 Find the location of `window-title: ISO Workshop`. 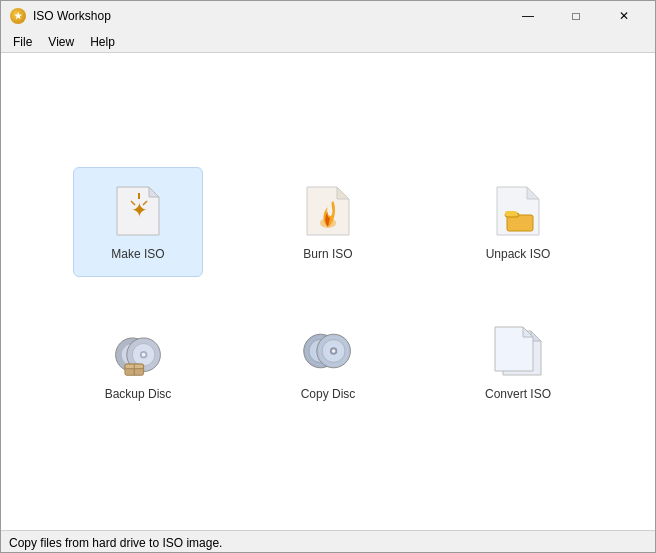

window-title: ISO Workshop is located at coordinates (269, 16).